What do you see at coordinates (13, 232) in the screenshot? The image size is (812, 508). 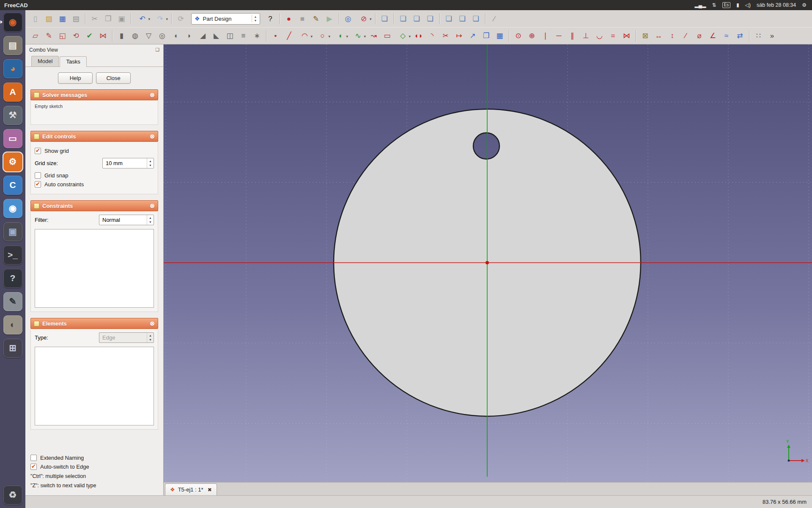 I see `screenshot-tool-launcher-button: ▣` at bounding box center [13, 232].